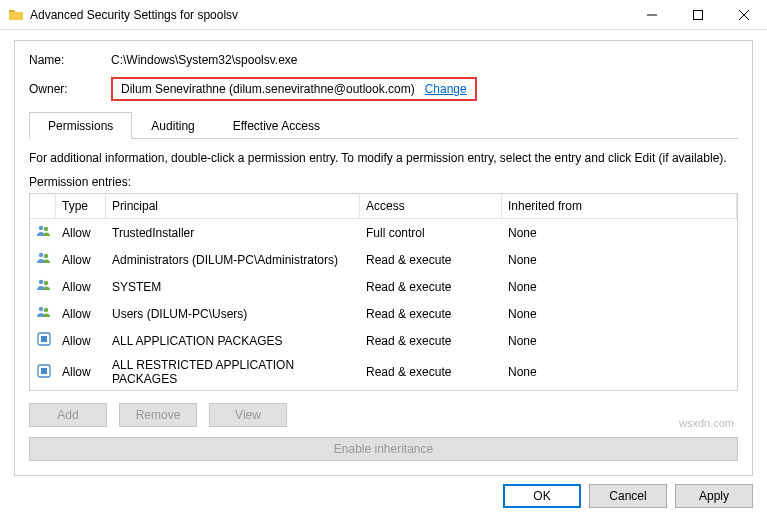 The height and width of the screenshot is (520, 767). What do you see at coordinates (652, 15) in the screenshot?
I see `minimize-button` at bounding box center [652, 15].